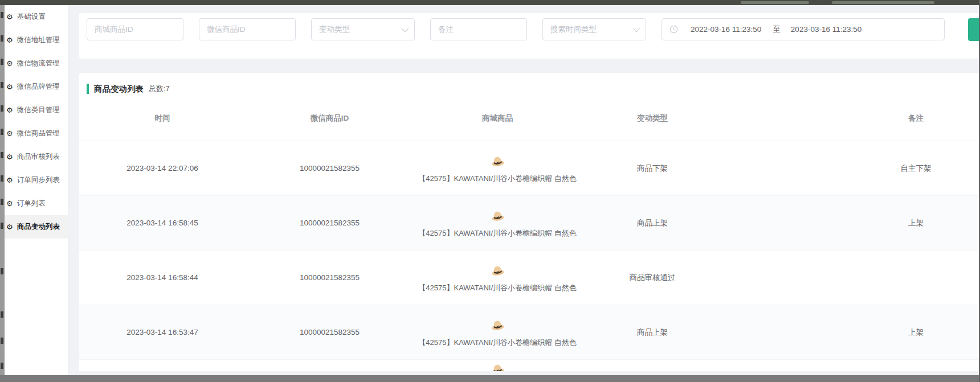 The width and height of the screenshot is (980, 382). Describe the element at coordinates (162, 118) in the screenshot. I see `column-header-time: 时间` at that location.